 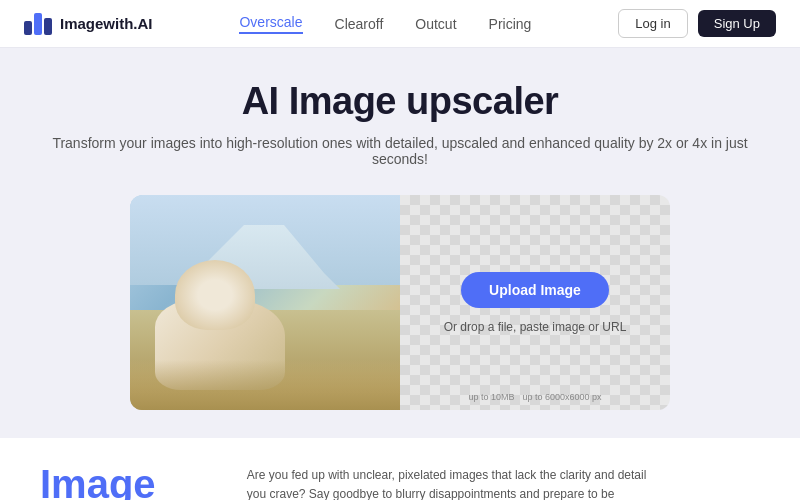 What do you see at coordinates (400, 102) in the screenshot?
I see `hero-title: AI Image upscaler` at bounding box center [400, 102].